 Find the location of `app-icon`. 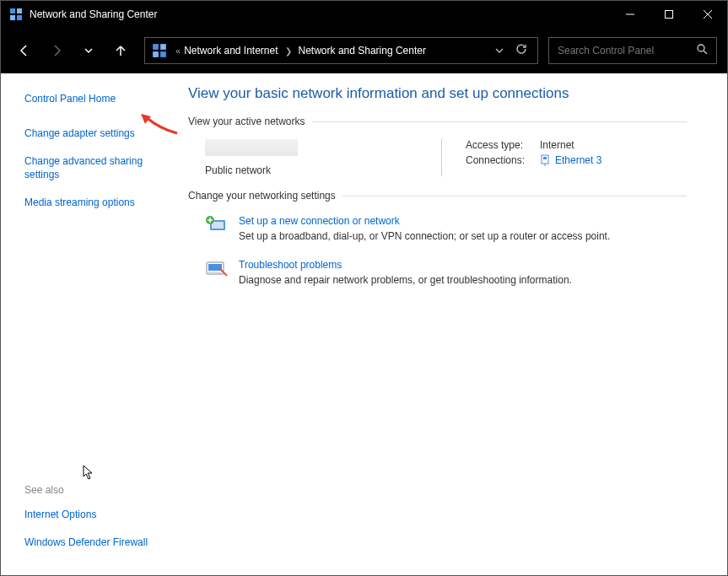

app-icon is located at coordinates (16, 14).